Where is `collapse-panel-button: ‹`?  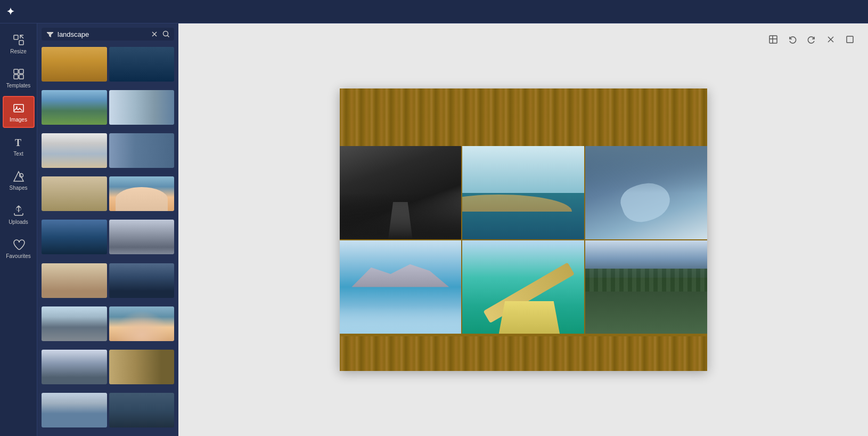
collapse-panel-button: ‹ is located at coordinates (178, 230).